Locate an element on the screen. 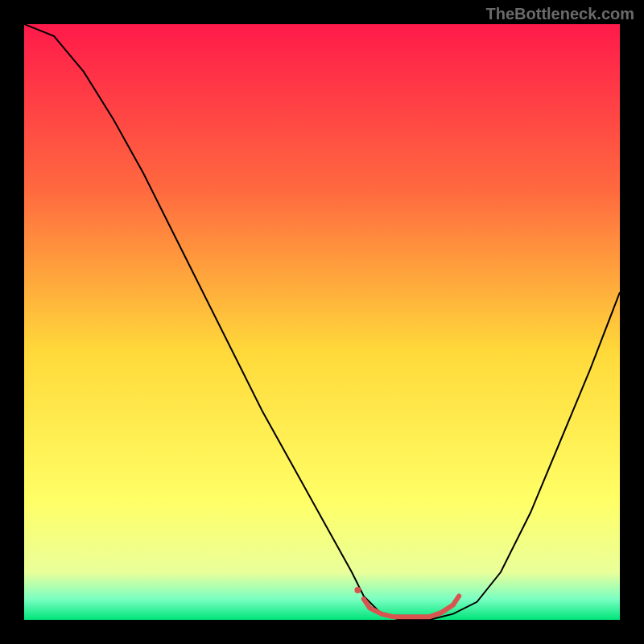 Image resolution: width=644 pixels, height=644 pixels. optimal-start-dot is located at coordinates (357, 590).